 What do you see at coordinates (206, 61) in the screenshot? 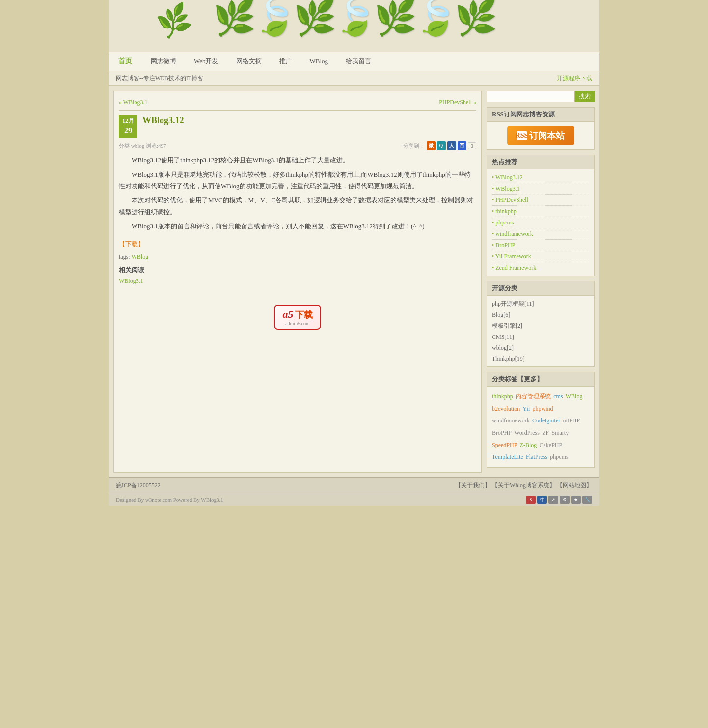
I see `nav-item-webdev: Web开发` at bounding box center [206, 61].